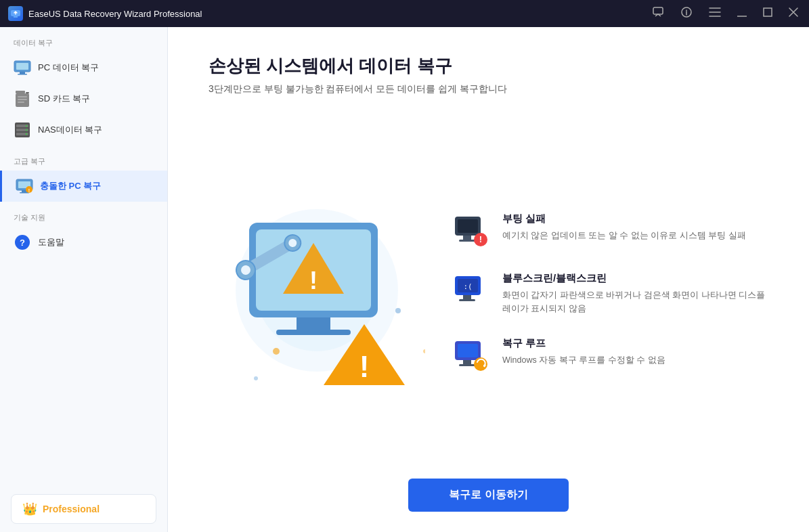 Image resolution: width=809 pixels, height=532 pixels. Describe the element at coordinates (471, 231) in the screenshot. I see `boot-fail-icon: !` at that location.